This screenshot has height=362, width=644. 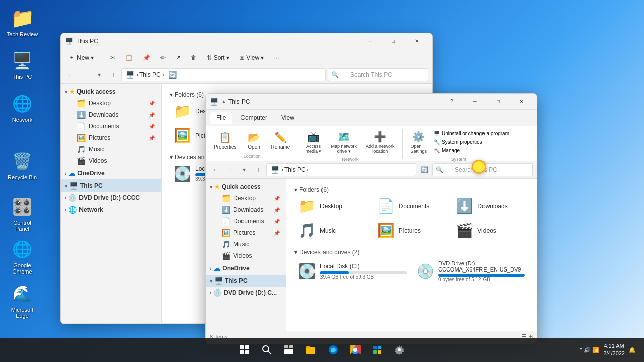 What do you see at coordinates (246, 233) in the screenshot?
I see `sidebar-item-pictures-front: 🖼️ Pictures 📌` at bounding box center [246, 233].